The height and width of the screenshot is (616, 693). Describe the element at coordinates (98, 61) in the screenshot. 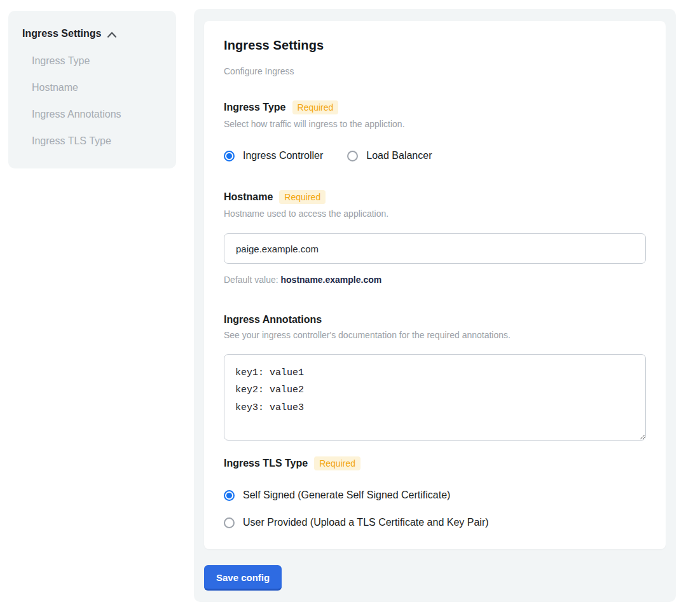

I see `sidebar-item-ingress-type: Ingress Type` at that location.